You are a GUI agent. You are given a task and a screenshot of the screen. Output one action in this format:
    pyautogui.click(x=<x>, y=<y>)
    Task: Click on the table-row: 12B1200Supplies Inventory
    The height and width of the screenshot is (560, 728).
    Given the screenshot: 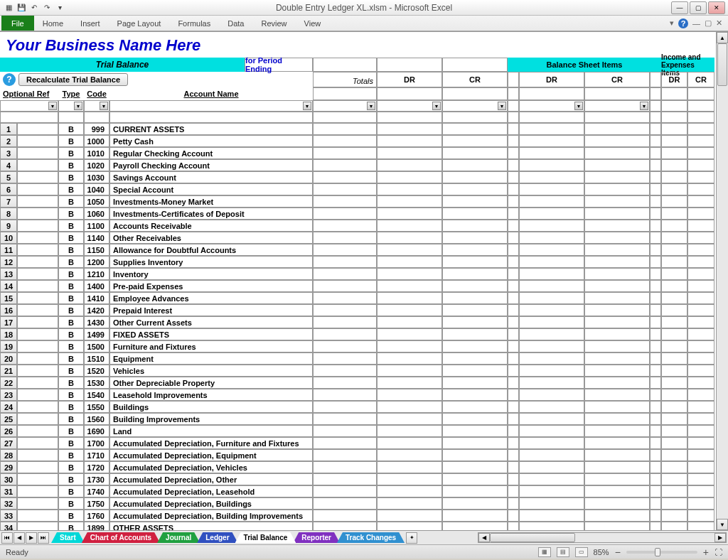 What is the action you would take?
    pyautogui.click(x=358, y=262)
    